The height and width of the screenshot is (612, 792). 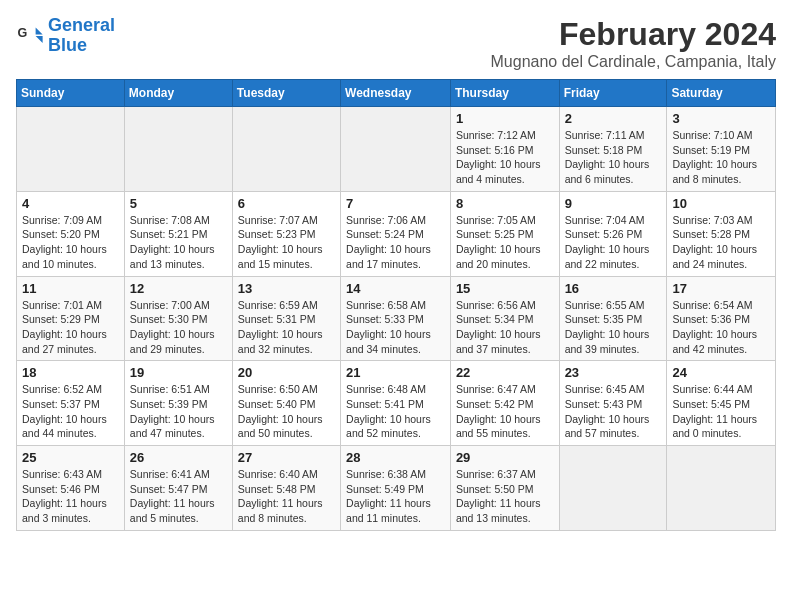 What do you see at coordinates (70, 496) in the screenshot?
I see `day-info: Sunrise: 6:43 AM Sunset: 5:46 PM Dayligh…` at bounding box center [70, 496].